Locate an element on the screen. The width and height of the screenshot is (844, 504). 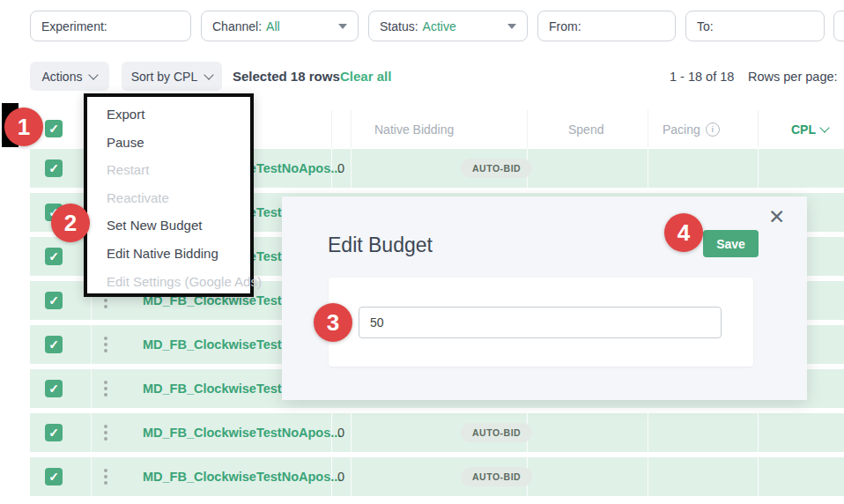
budget-input is located at coordinates (540, 322).